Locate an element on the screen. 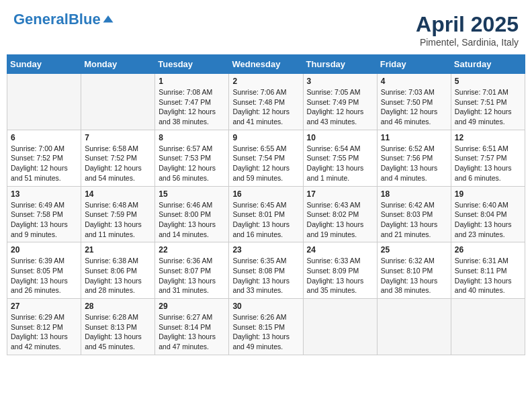 The width and height of the screenshot is (532, 411). calendar-cell: 16Sunrise: 6:45 AM Sunset: 8:01 PM Dayli… is located at coordinates (266, 214).